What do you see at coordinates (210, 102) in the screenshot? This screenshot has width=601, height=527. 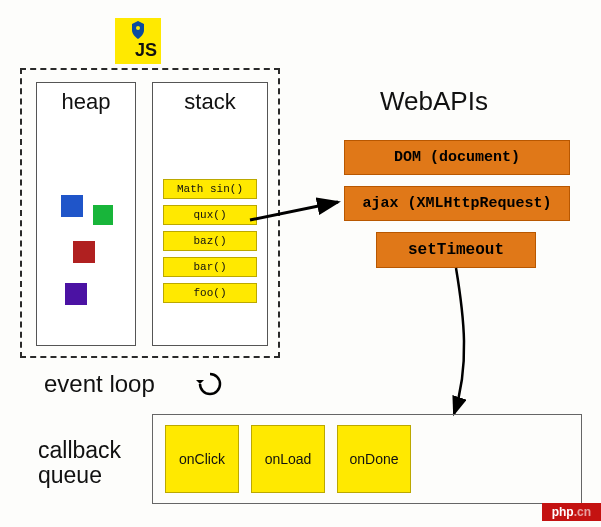 I see `stack-title: stack` at bounding box center [210, 102].